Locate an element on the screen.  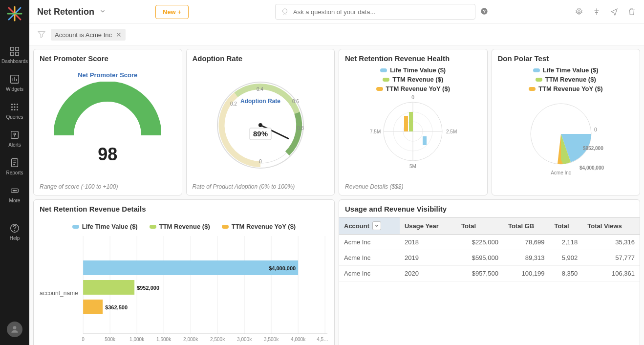
y-axis-label: account_name is located at coordinates (61, 290).